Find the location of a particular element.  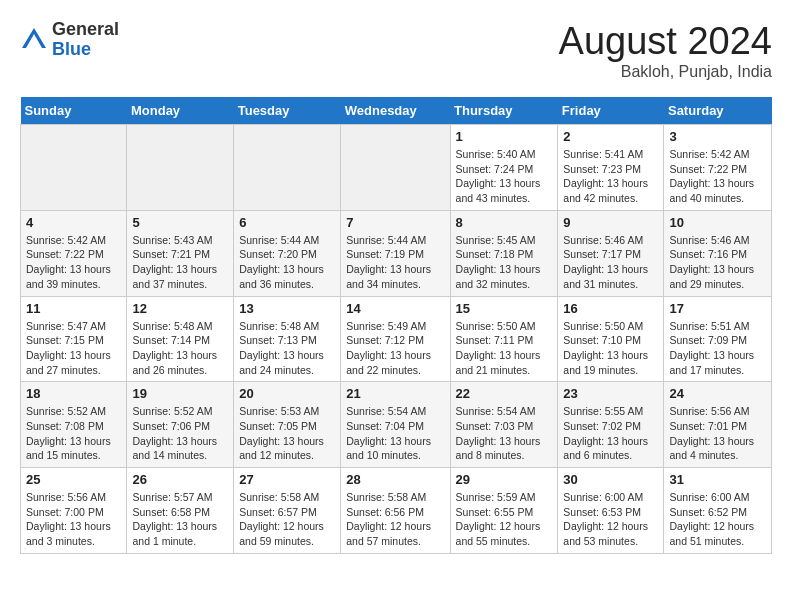

day-info: Sunrise: 5:42 AMSunset: 7:22 PMDaylight:… is located at coordinates (74, 262).